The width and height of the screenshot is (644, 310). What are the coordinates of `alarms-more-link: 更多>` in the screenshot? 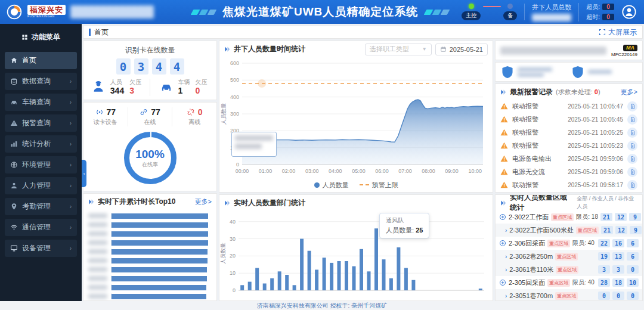 It's located at (629, 92).